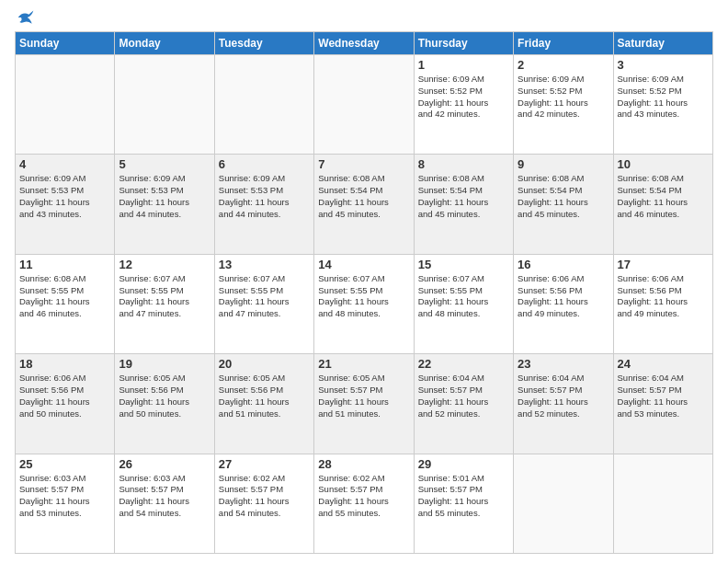 This screenshot has width=728, height=563. What do you see at coordinates (165, 304) in the screenshot?
I see `calendar-cell: 12Sunrise: 6:07 AMSunset: 5:55 PMDayligh…` at bounding box center [165, 304].